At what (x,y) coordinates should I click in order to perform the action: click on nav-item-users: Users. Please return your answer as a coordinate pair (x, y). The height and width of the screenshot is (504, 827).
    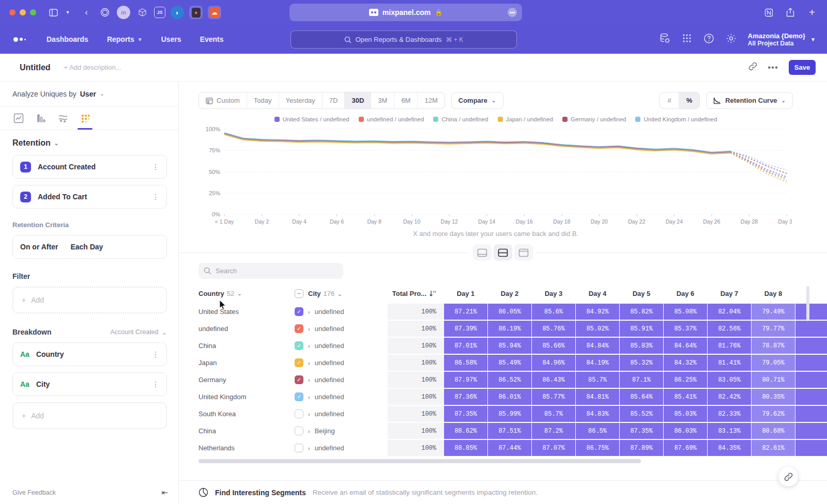
    Looking at the image, I should click on (172, 39).